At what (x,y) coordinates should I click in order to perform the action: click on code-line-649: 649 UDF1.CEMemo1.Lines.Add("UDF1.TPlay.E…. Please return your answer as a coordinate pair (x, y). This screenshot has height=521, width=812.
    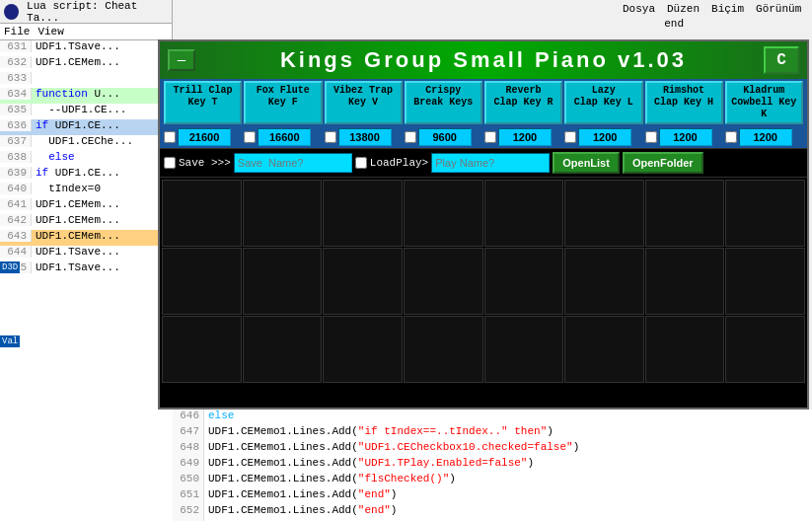
    Looking at the image, I should click on (492, 465).